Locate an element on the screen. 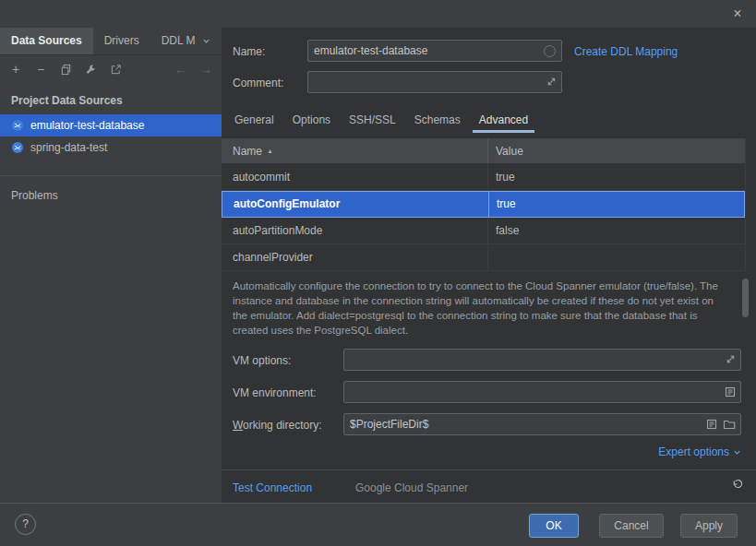 This screenshot has height=546, width=756. column-header-value-label: Value is located at coordinates (510, 151).